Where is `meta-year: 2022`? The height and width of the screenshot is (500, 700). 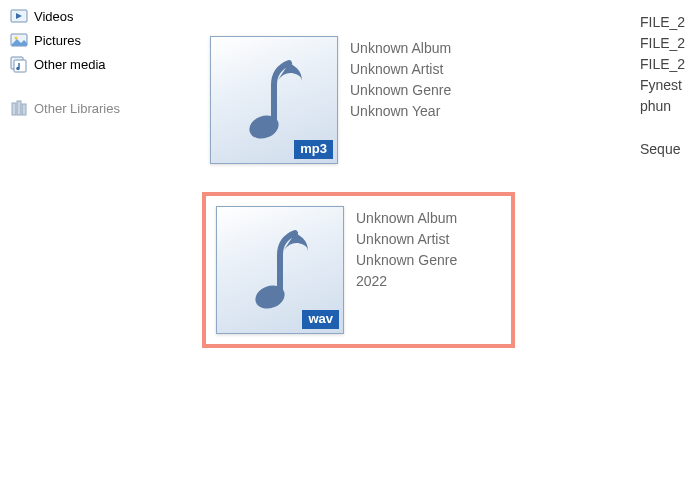
meta-year: 2022 is located at coordinates (406, 282).